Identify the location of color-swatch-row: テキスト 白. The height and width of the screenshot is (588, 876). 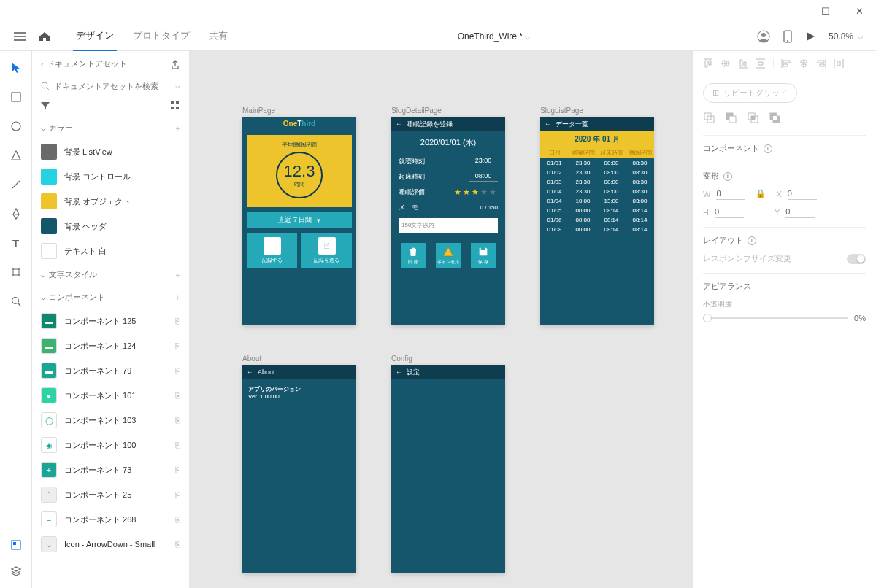
(111, 251).